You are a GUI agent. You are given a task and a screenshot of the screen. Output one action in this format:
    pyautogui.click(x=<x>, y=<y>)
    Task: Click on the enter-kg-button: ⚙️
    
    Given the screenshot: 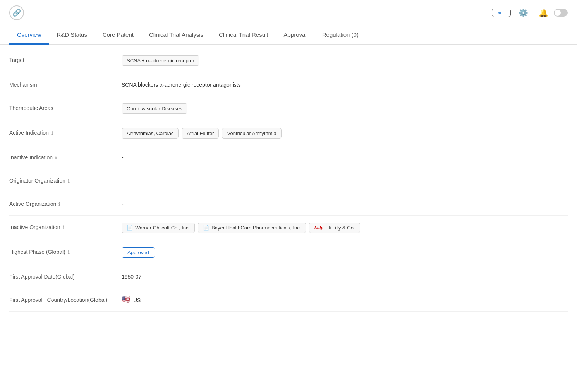 What is the action you would take?
    pyautogui.click(x=525, y=13)
    